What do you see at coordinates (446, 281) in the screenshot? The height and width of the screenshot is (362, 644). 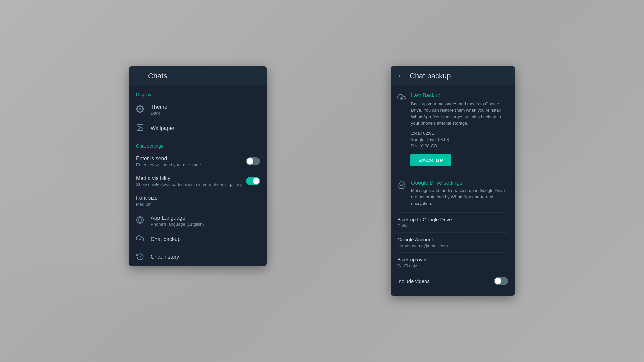 I see `include-videos-label: Include videos` at bounding box center [446, 281].